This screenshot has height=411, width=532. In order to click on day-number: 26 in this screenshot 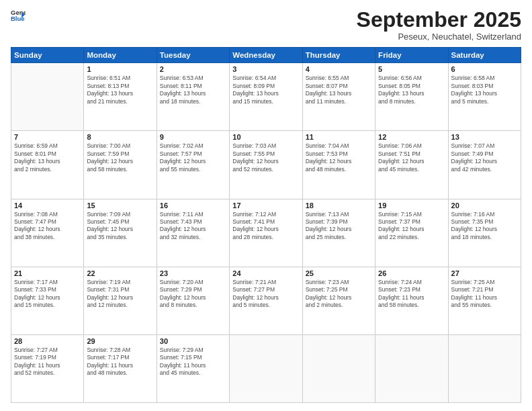, I will do `click(411, 273)`.